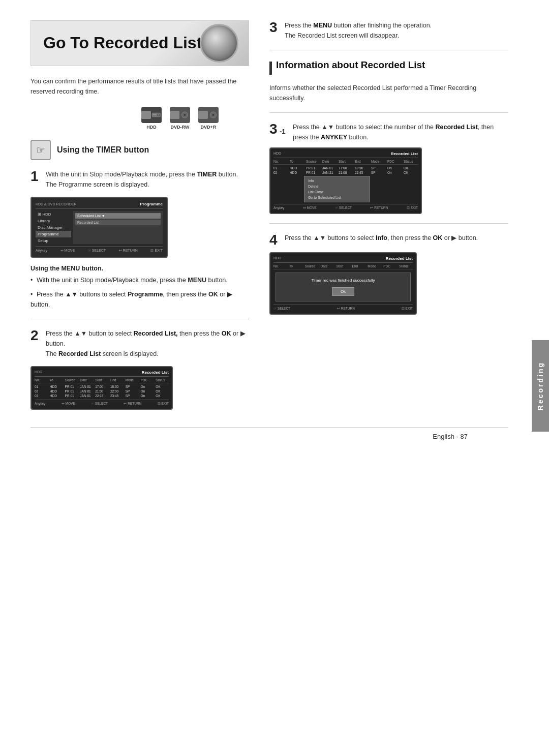 The width and height of the screenshot is (549, 756). What do you see at coordinates (162, 386) in the screenshot?
I see `r1-status: OK` at bounding box center [162, 386].